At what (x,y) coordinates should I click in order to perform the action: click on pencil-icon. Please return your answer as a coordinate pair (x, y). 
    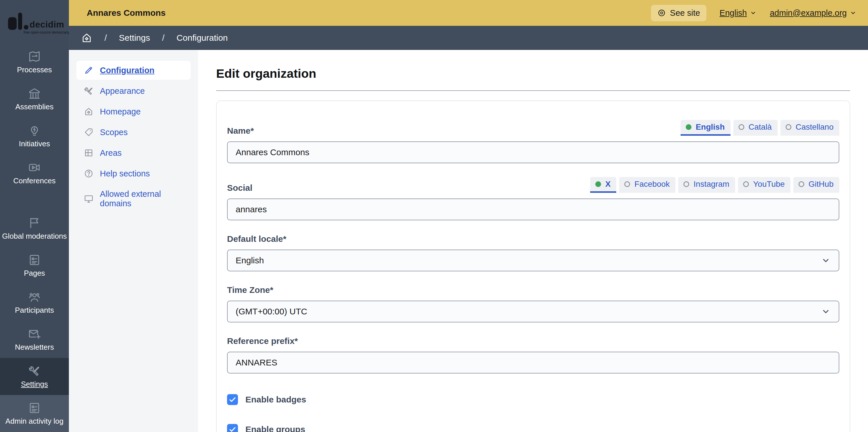
    Looking at the image, I should click on (89, 70).